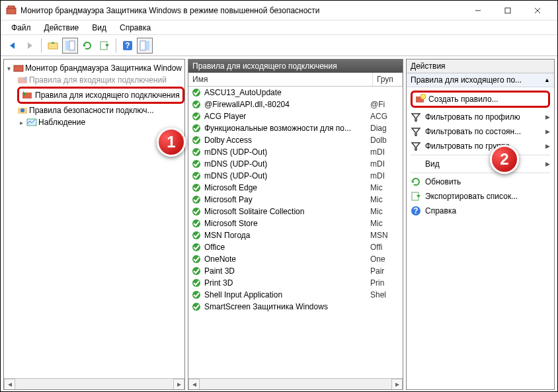 The height and width of the screenshot is (392, 558). Describe the element at coordinates (53, 46) in the screenshot. I see `folder-up-icon` at that location.